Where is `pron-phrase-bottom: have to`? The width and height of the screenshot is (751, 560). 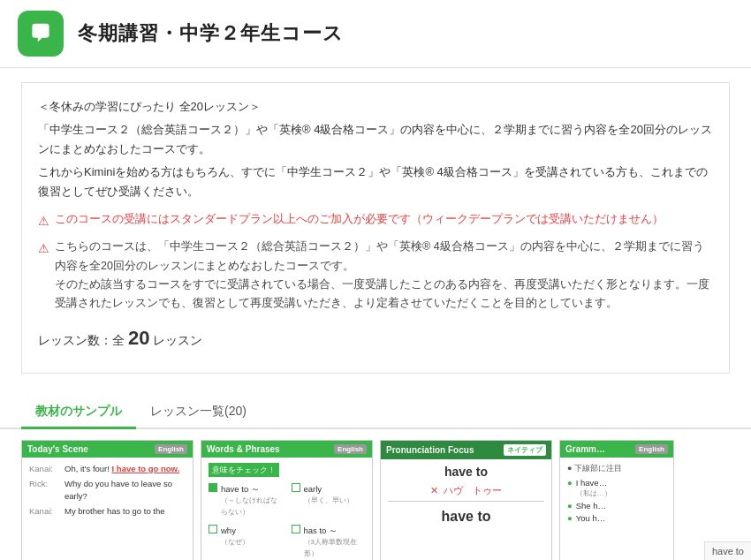 pron-phrase-bottom: have to is located at coordinates (467, 517).